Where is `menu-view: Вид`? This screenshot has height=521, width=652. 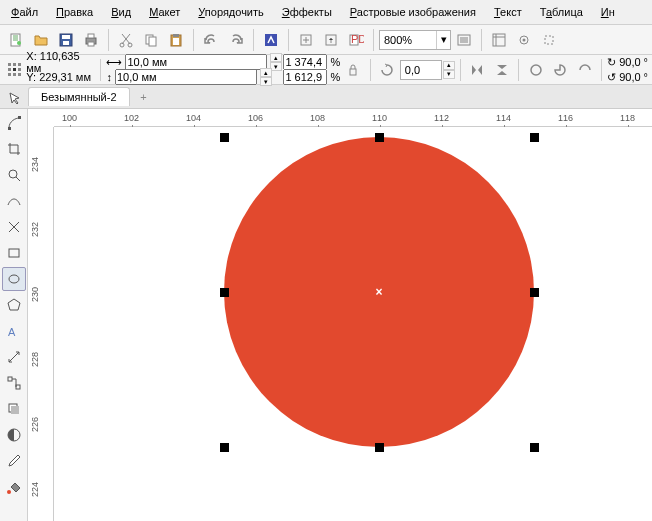
menu-view: Вид is located at coordinates (121, 12).